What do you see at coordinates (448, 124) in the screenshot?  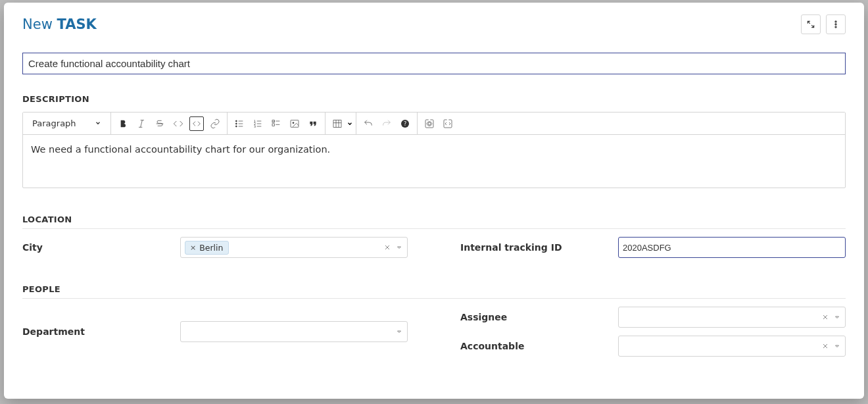 I see `source-button` at bounding box center [448, 124].